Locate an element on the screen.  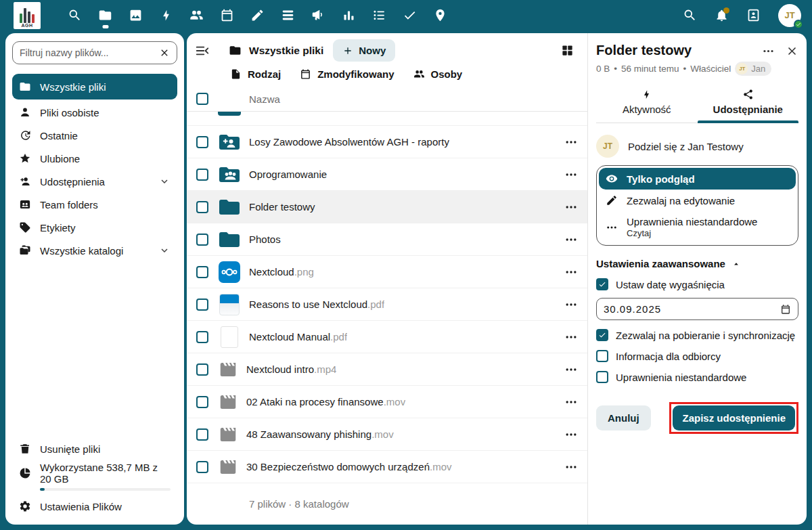
cancel-button: Anuluj is located at coordinates (624, 418).